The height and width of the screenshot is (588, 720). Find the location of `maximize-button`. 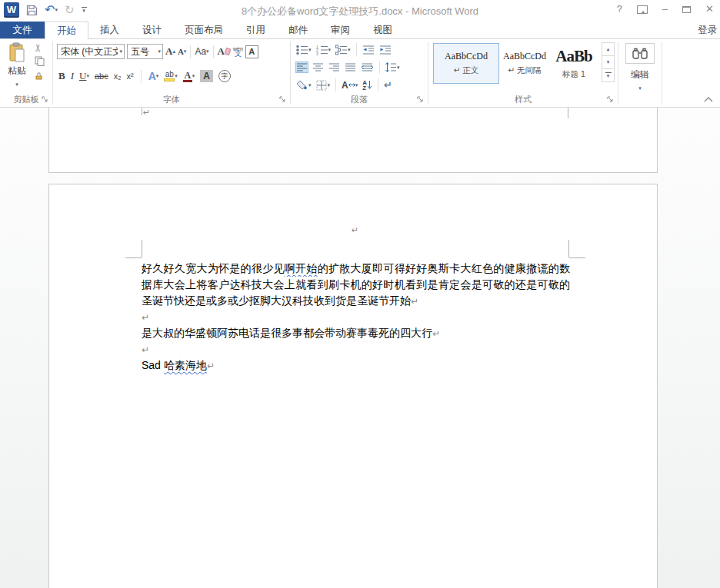

maximize-button is located at coordinates (686, 9).